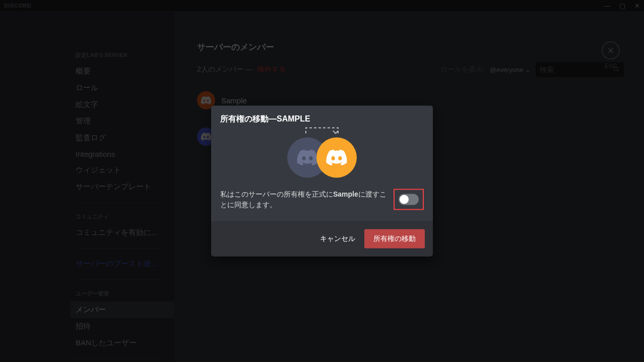 This screenshot has width=644, height=362. Describe the element at coordinates (322, 200) in the screenshot. I see `consent-row: 私はこのサーバーの所有権を正式にSampleに渡すことに同意します。` at that location.